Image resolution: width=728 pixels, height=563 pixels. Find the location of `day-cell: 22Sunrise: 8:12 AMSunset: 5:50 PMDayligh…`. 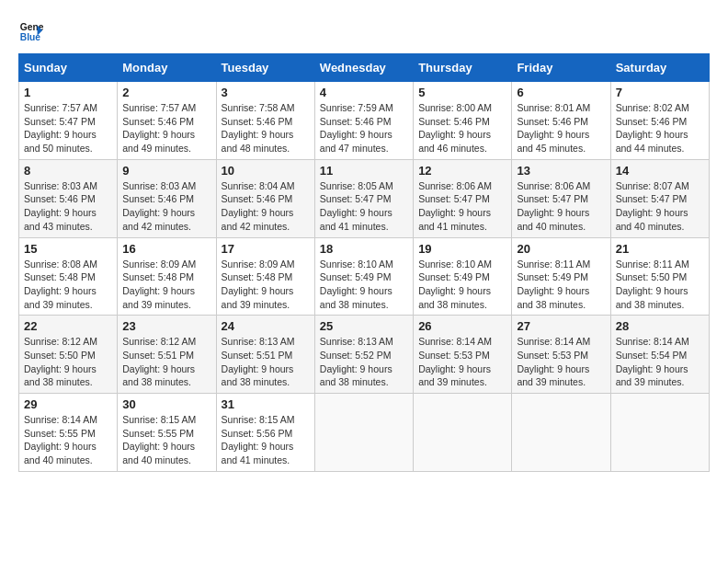

day-cell: 22Sunrise: 8:12 AMSunset: 5:50 PMDayligh… is located at coordinates (68, 355).